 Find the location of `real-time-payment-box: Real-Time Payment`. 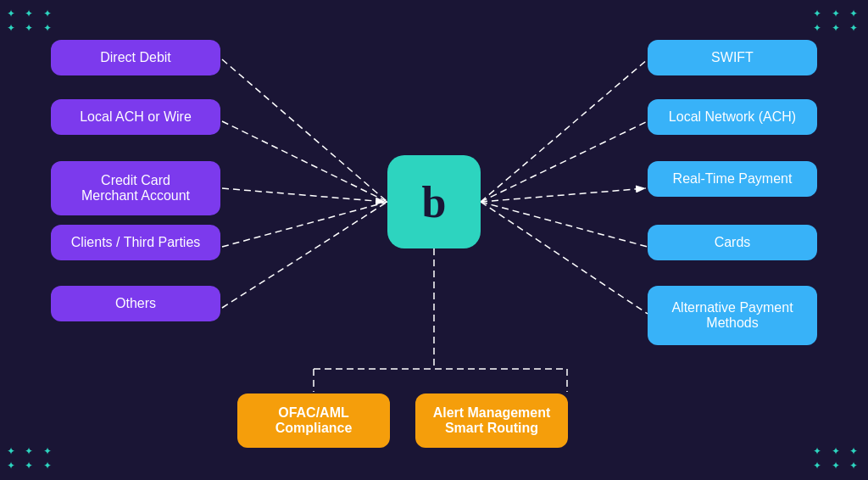

real-time-payment-box: Real-Time Payment is located at coordinates (732, 179).